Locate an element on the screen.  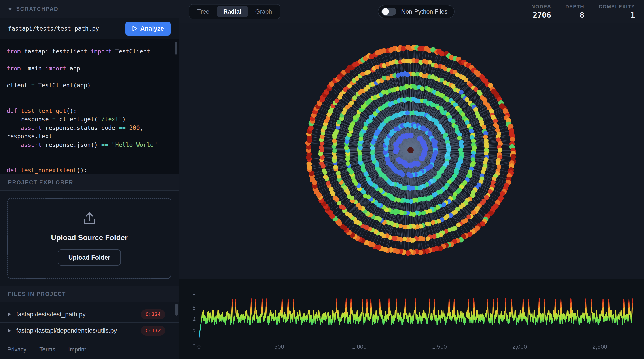
code-line: from .main import app is located at coordinates (90, 68).